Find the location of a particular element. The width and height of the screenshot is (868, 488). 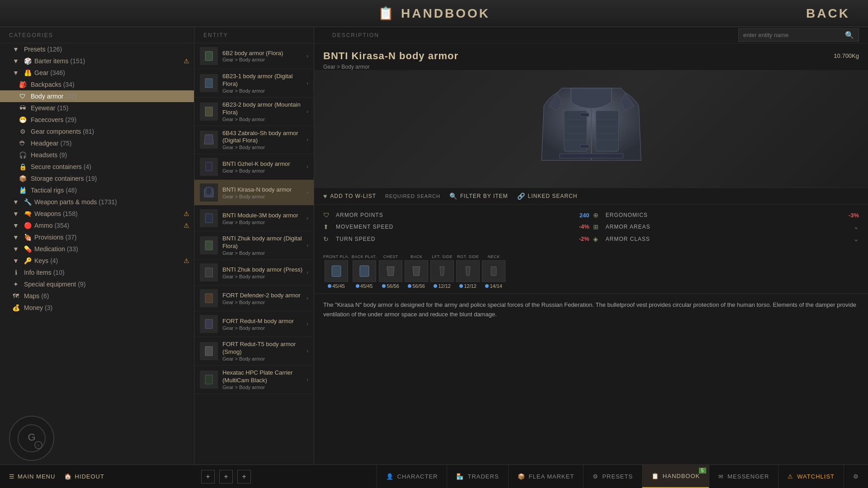

entity-item-fort-defender: FORT Defender-2 body armor Gear > Body a… is located at coordinates (254, 298).